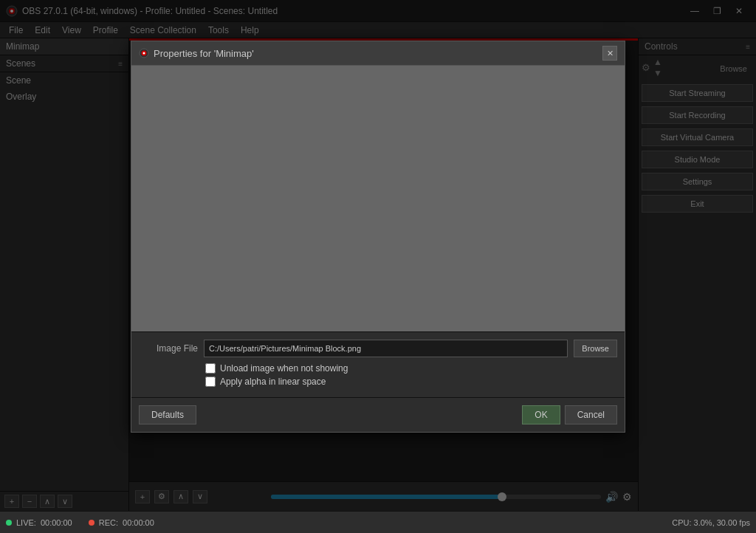  I want to click on live-time: 00:00:00, so click(56, 523).